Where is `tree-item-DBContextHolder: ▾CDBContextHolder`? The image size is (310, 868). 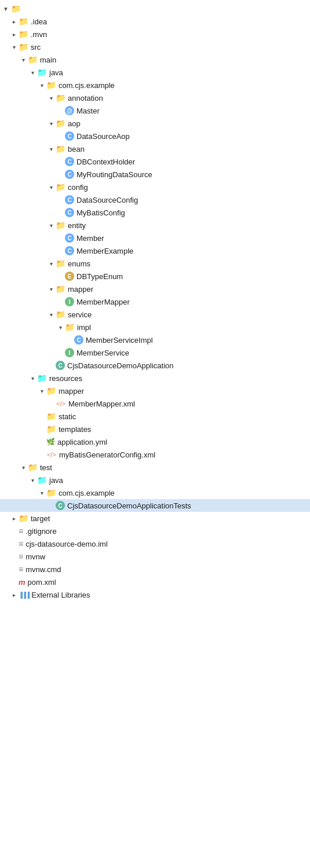 tree-item-DBContextHolder: ▾CDBContextHolder is located at coordinates (155, 162).